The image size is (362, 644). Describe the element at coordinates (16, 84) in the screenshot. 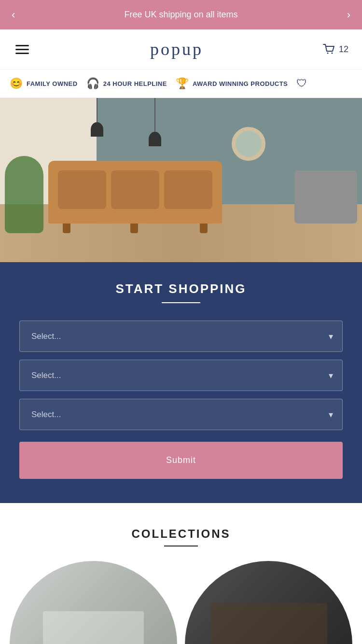

I see `family-icon: 😊` at that location.